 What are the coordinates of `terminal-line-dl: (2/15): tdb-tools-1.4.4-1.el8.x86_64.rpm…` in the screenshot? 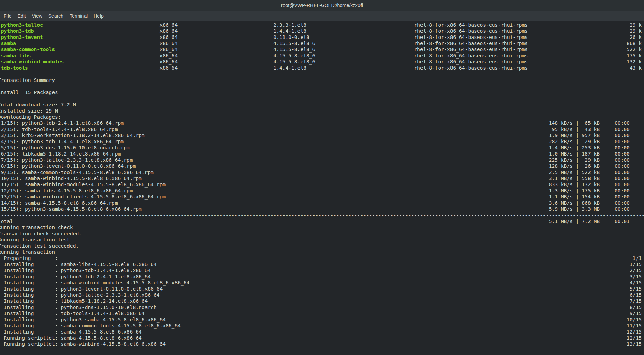 It's located at (322, 129).